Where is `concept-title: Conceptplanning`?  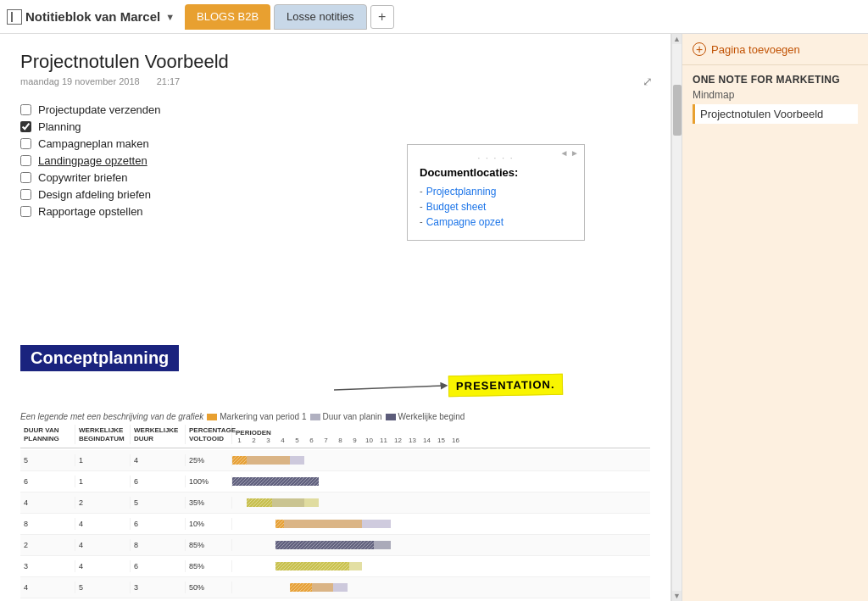
concept-title: Conceptplanning is located at coordinates (100, 358).